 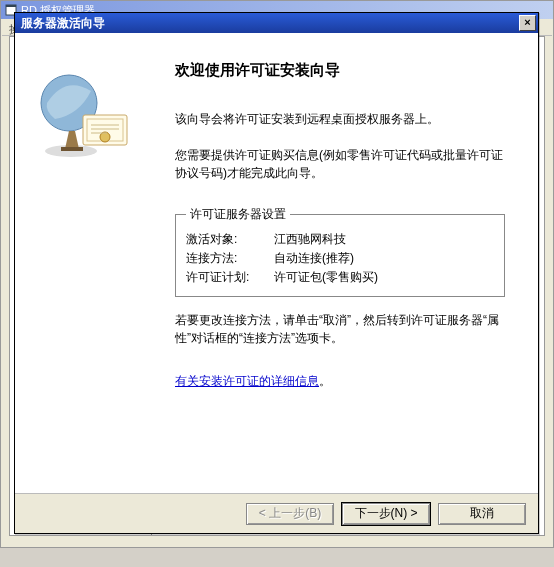 I want to click on group-title: 许可证服务器设置, so click(x=238, y=214).